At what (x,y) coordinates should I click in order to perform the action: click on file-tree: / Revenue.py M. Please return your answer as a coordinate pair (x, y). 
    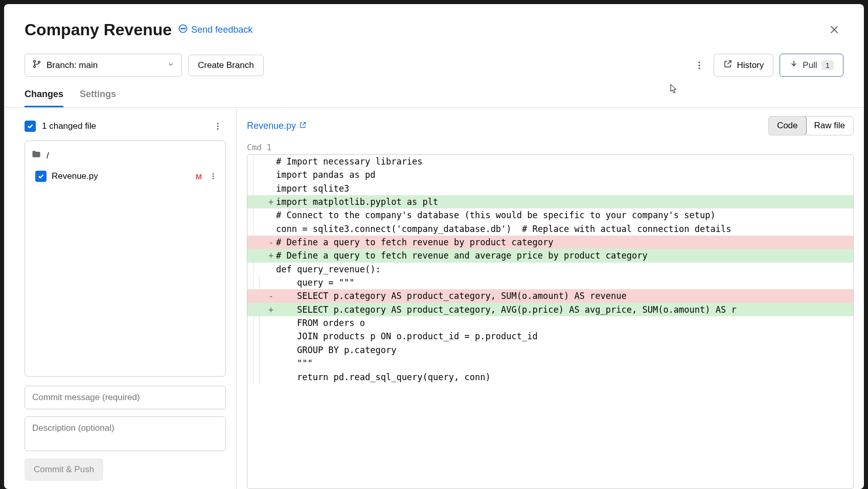
    Looking at the image, I should click on (125, 259).